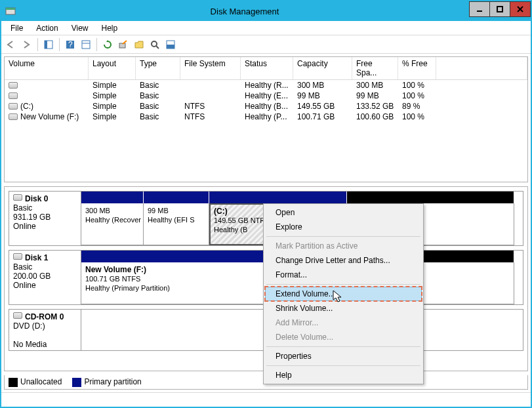 The image size is (532, 408). What do you see at coordinates (123, 45) in the screenshot?
I see `disk-scan-icon` at bounding box center [123, 45].